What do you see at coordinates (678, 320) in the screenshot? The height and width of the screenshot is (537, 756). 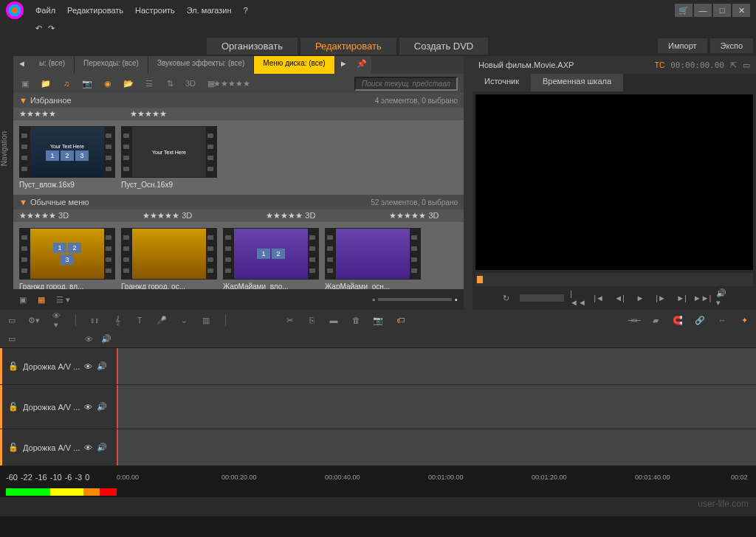 I see `magnet-icon: 🧲` at bounding box center [678, 320].